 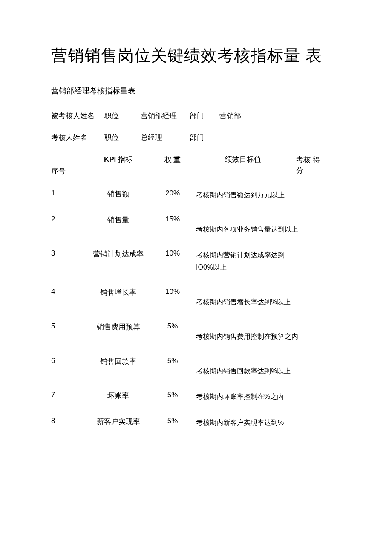 I want to click on position-label-2: 职位, so click(x=123, y=137).